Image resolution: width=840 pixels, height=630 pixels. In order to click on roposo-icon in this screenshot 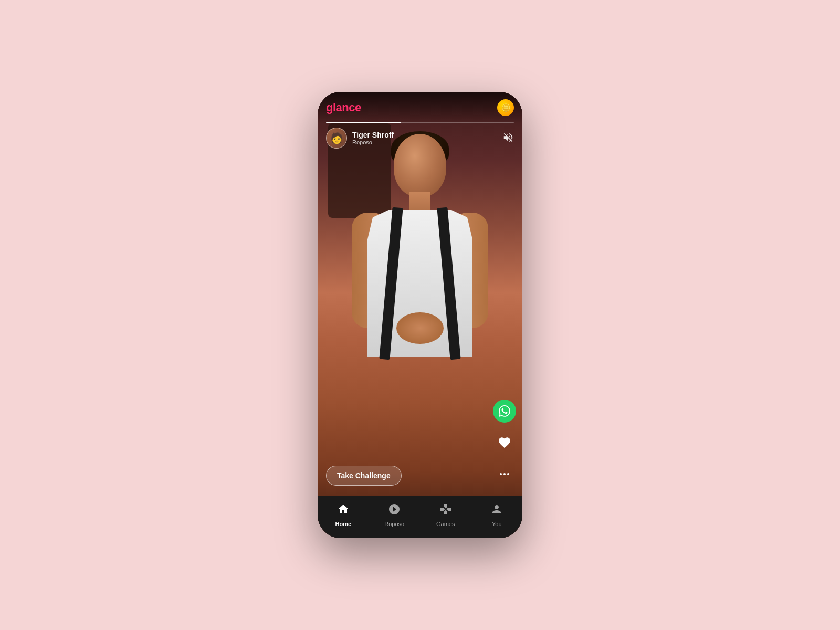, I will do `click(394, 511)`.